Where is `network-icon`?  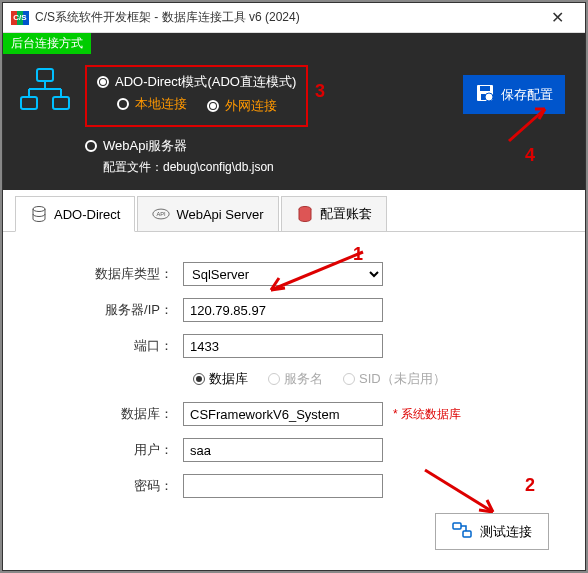
network-icon is located at coordinates (45, 92).